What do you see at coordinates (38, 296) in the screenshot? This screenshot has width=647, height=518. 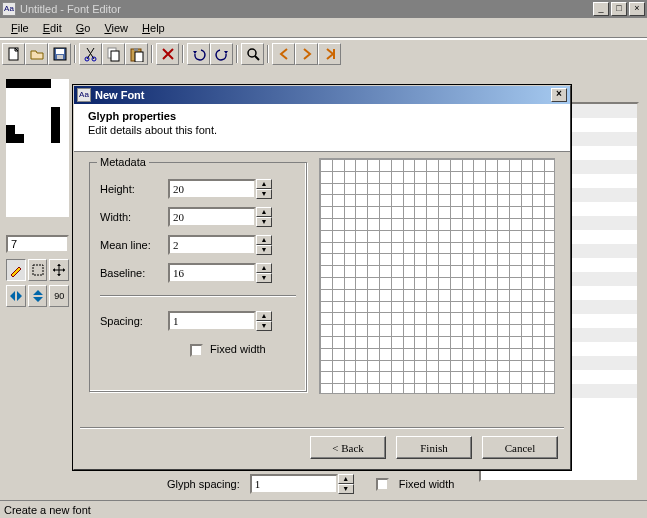 I see `flip-v-tool` at bounding box center [38, 296].